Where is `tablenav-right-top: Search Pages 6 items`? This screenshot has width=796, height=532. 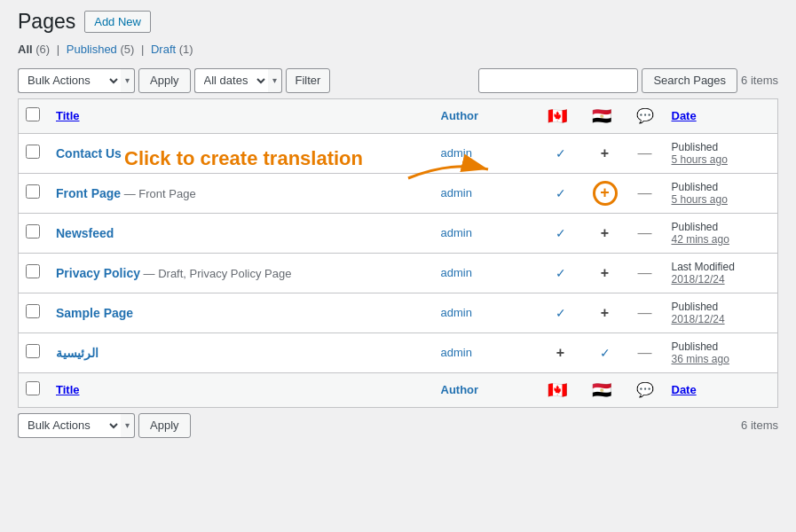
tablenav-right-top: Search Pages 6 items is located at coordinates (628, 81).